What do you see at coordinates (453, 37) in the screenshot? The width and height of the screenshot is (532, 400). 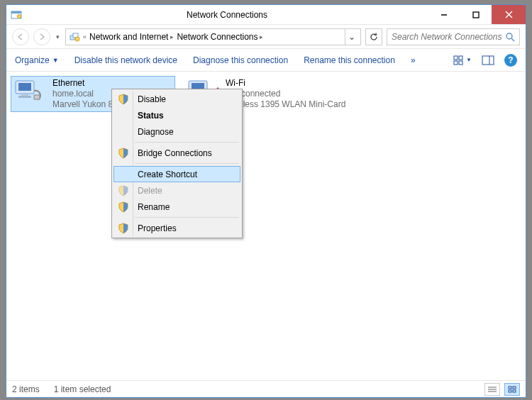 I see `search-box` at bounding box center [453, 37].